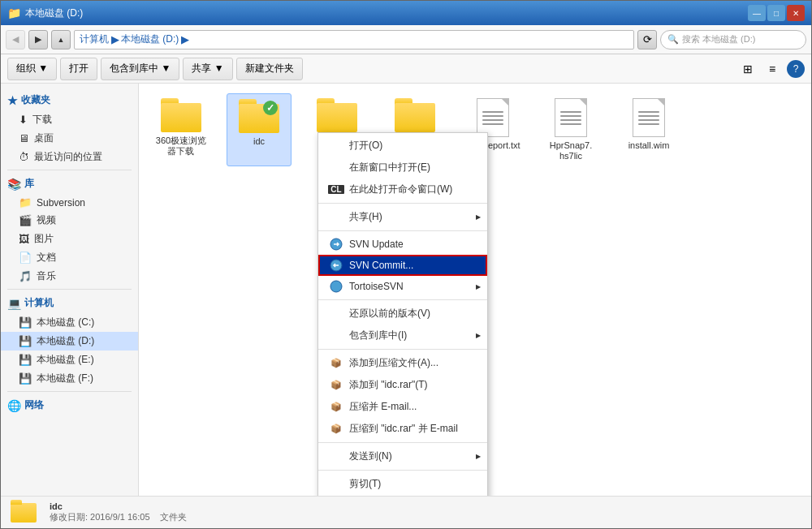  What do you see at coordinates (650, 146) in the screenshot?
I see `file-name-install: install.wim` at bounding box center [650, 146].